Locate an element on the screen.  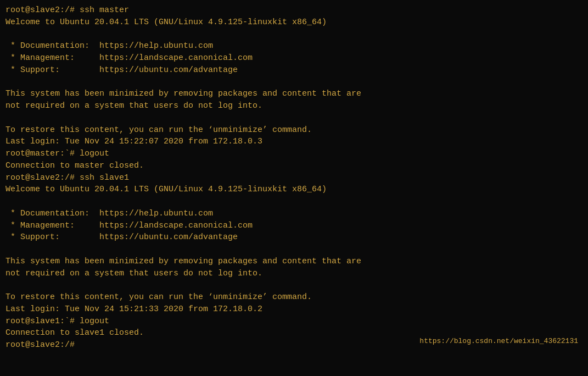
terminal-line: Last login: Tue Nov 24 15:21:33 2020 fro… is located at coordinates (294, 309).